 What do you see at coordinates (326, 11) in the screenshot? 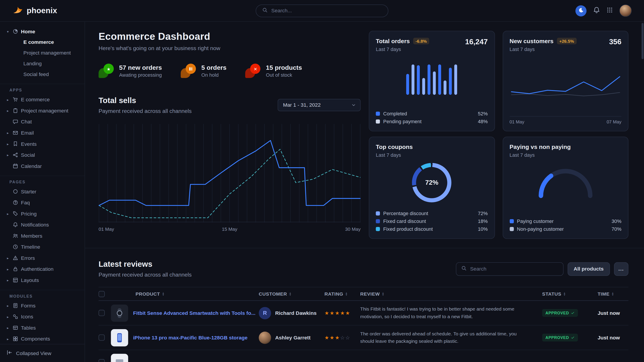
I see `global-search-input` at bounding box center [326, 11].